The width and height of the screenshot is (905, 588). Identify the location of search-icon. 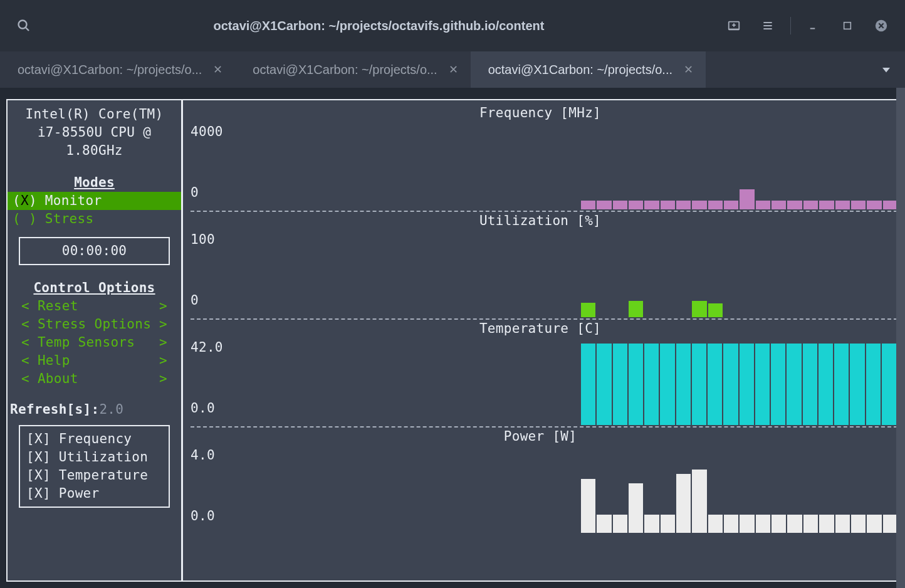
(24, 26).